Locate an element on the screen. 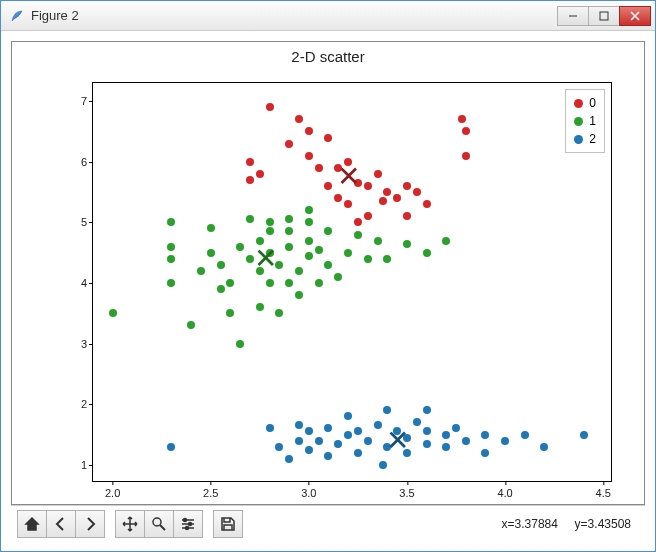 The width and height of the screenshot is (656, 552). window-title: Figure 2 is located at coordinates (294, 16).